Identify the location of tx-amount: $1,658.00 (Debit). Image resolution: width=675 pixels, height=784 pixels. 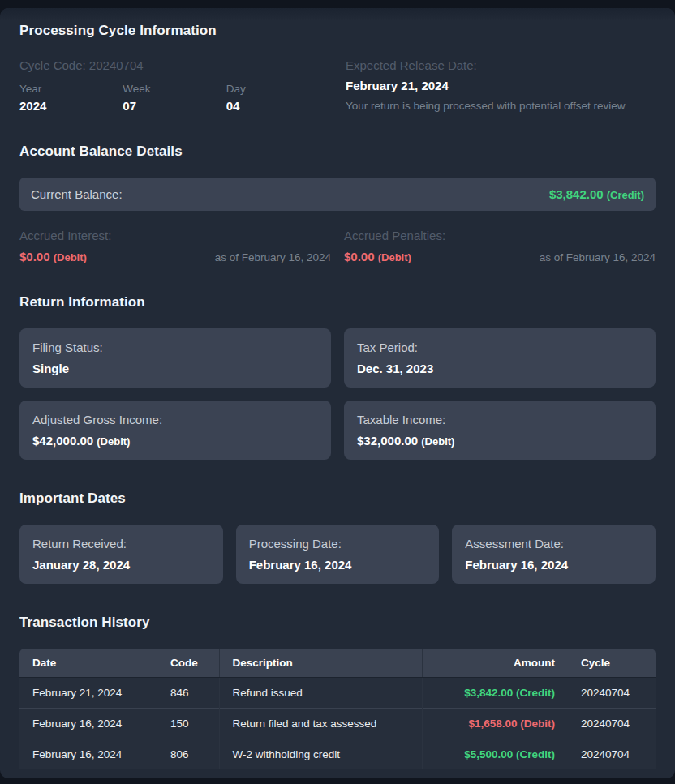
(495, 724).